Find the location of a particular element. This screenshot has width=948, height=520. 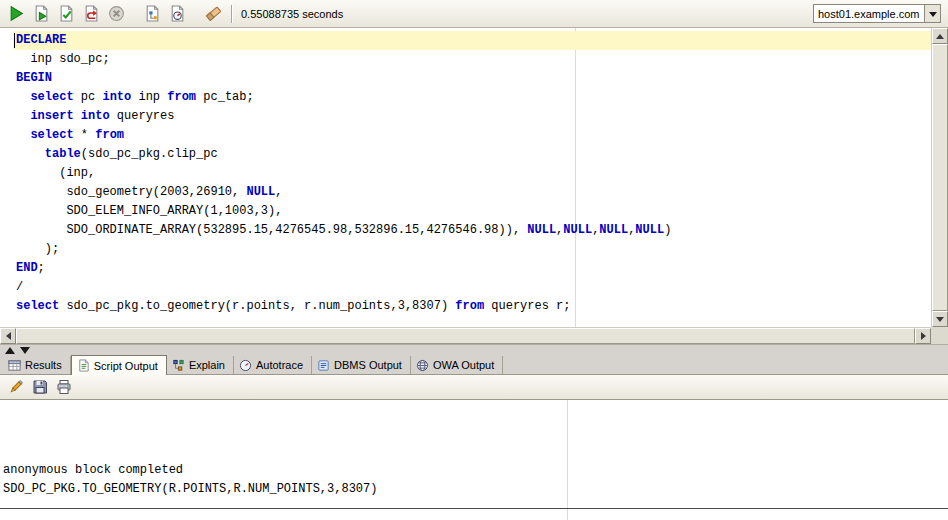

pencil-icon is located at coordinates (16, 387).